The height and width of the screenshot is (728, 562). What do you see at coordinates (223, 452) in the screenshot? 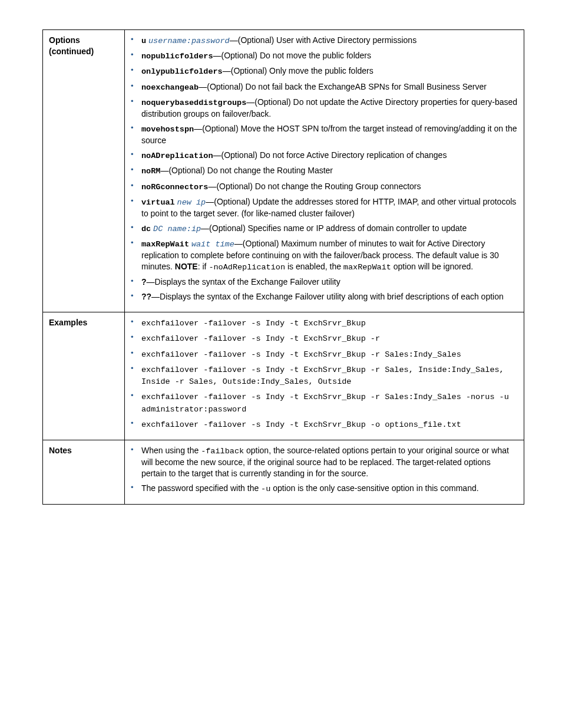
I see `note-code: -failback` at bounding box center [223, 452].